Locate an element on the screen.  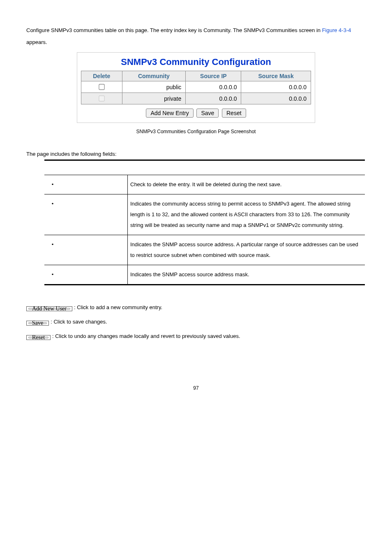
save-desc: : Click to save changes. is located at coordinates (79, 322).